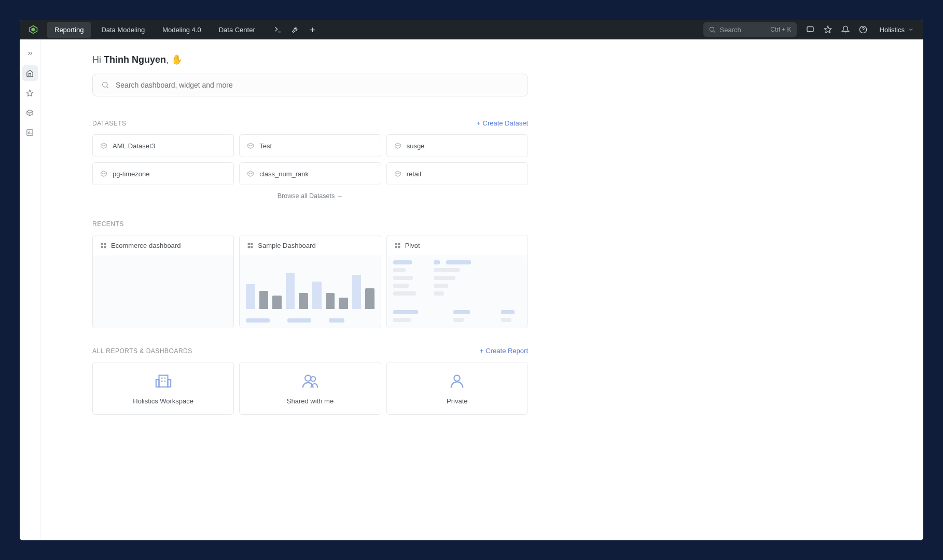  Describe the element at coordinates (310, 196) in the screenshot. I see `browse-label: Browse all Datasets →` at that location.